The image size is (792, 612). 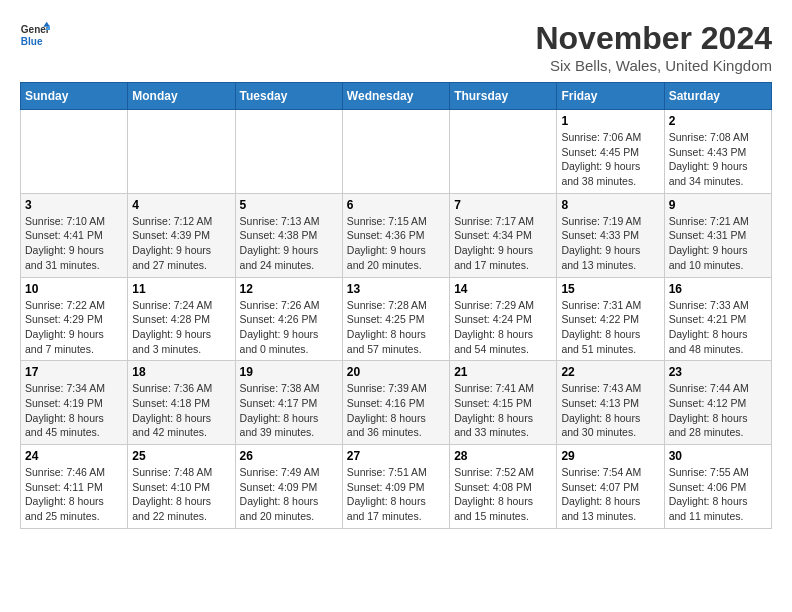 What do you see at coordinates (396, 152) in the screenshot?
I see `calendar-week-1: 1Sunrise: 7:06 AM Sunset: 4:45 PM Daylig…` at bounding box center [396, 152].